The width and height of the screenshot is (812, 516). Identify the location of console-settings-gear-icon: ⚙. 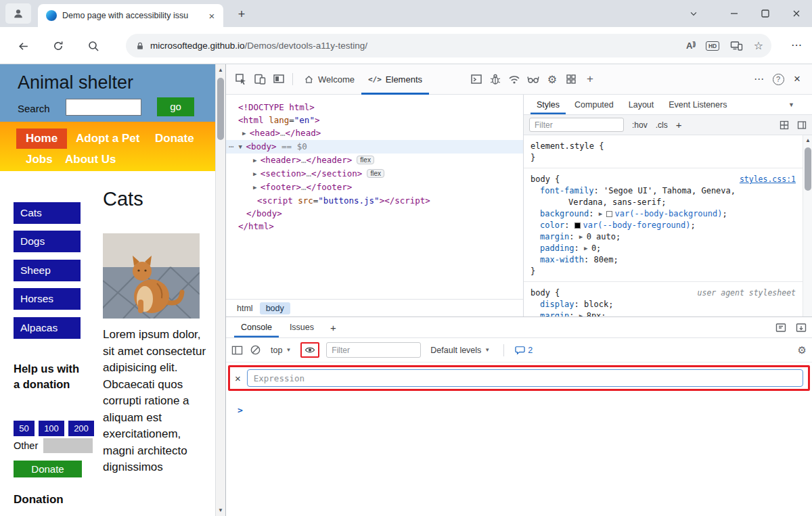
(803, 350).